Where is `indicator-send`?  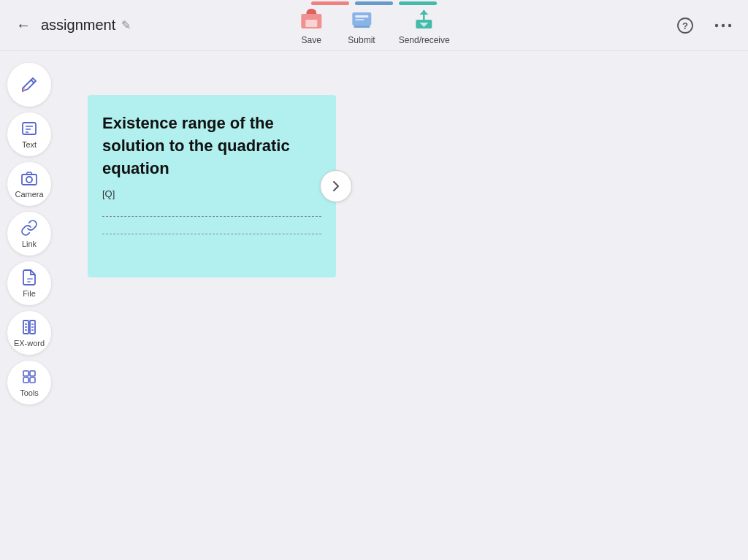 indicator-send is located at coordinates (418, 3).